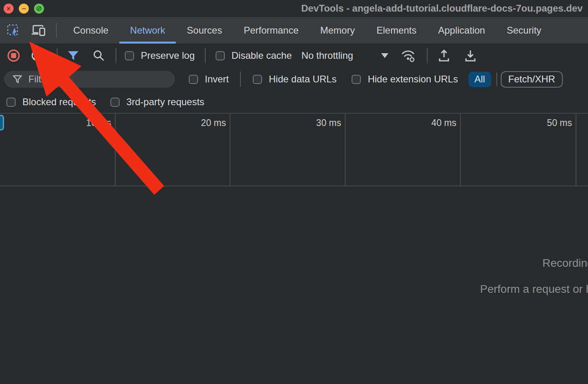 The height and width of the screenshot is (384, 588). I want to click on tab-security: Security, so click(524, 30).